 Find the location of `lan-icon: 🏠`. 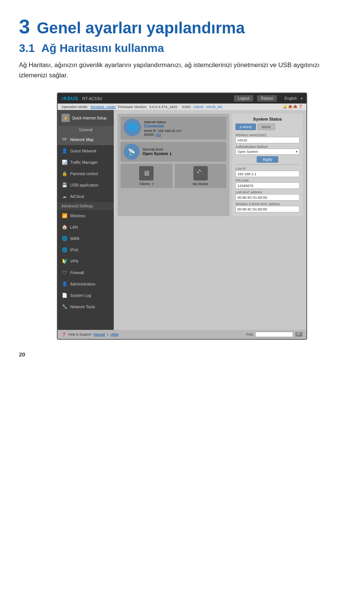

lan-icon: 🏠 is located at coordinates (64, 227).